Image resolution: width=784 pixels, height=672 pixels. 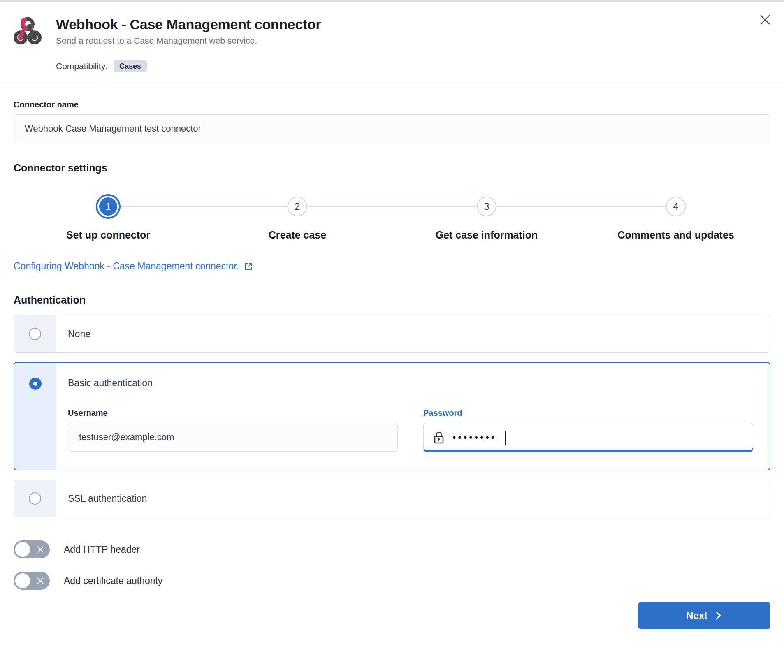 What do you see at coordinates (487, 206) in the screenshot?
I see `step-3-circle: 3` at bounding box center [487, 206].